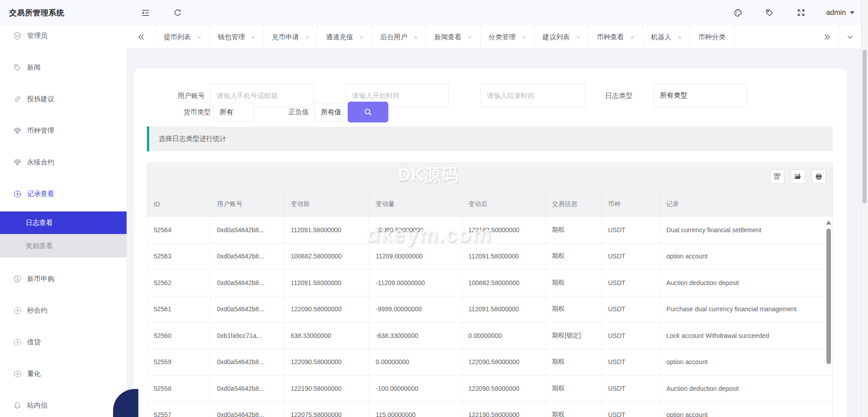  What do you see at coordinates (179, 336) in the screenshot?
I see `cell-id: 52560` at bounding box center [179, 336].